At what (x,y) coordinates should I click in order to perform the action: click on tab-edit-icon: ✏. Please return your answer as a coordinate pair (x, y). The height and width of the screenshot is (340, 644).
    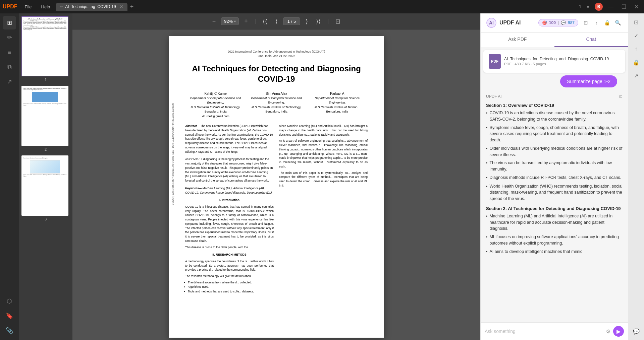
    Looking at the image, I should click on (62, 7).